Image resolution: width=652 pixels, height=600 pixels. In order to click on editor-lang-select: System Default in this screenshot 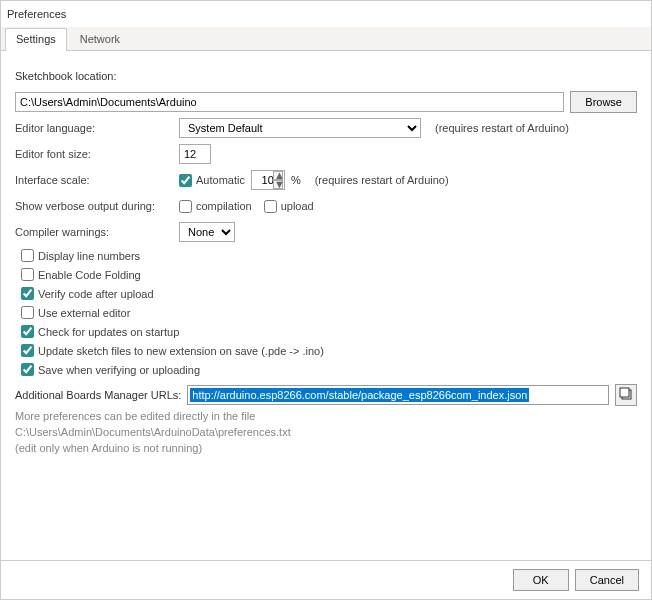, I will do `click(300, 128)`.